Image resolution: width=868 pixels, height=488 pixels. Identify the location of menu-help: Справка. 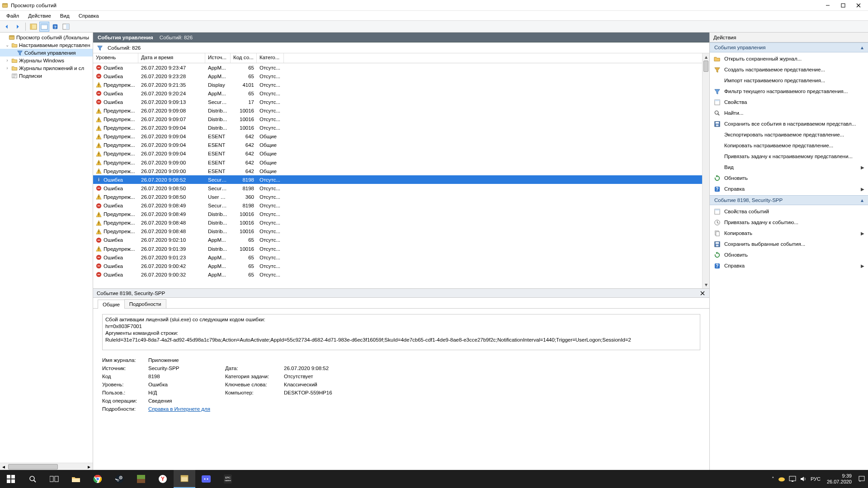
(89, 16).